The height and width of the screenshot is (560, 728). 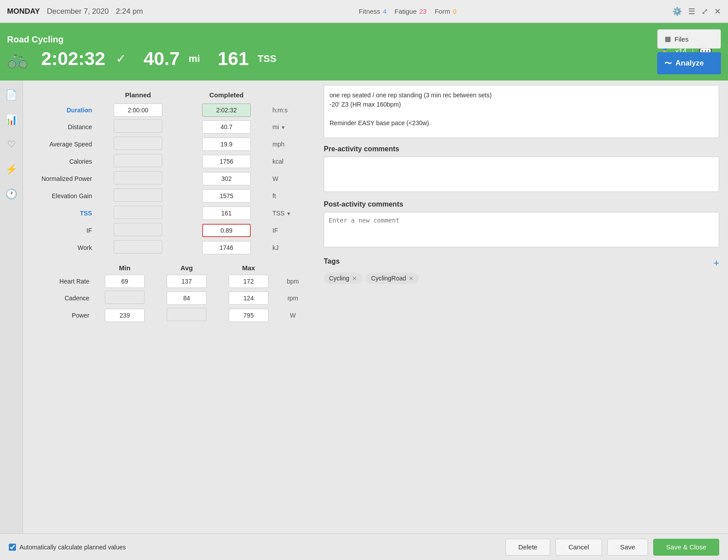 What do you see at coordinates (692, 12) in the screenshot?
I see `menu-icon: ☰` at bounding box center [692, 12].